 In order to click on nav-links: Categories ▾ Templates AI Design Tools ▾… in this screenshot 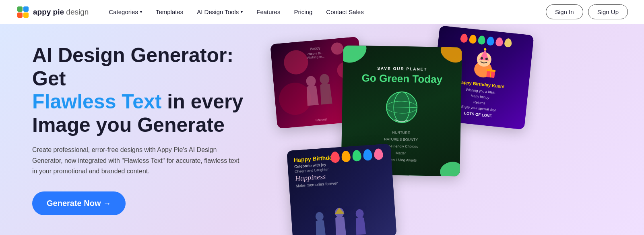, I will do `click(324, 12)`.